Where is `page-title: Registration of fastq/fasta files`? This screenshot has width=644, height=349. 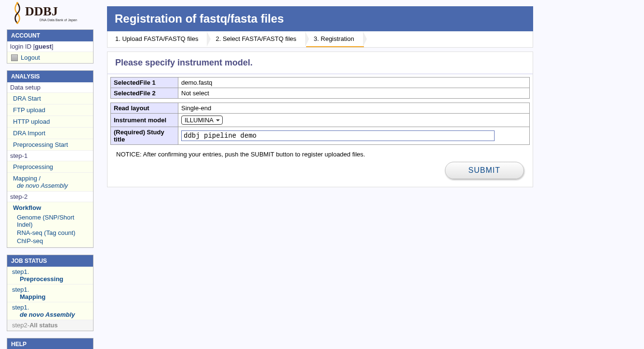 page-title: Registration of fastq/fasta files is located at coordinates (320, 19).